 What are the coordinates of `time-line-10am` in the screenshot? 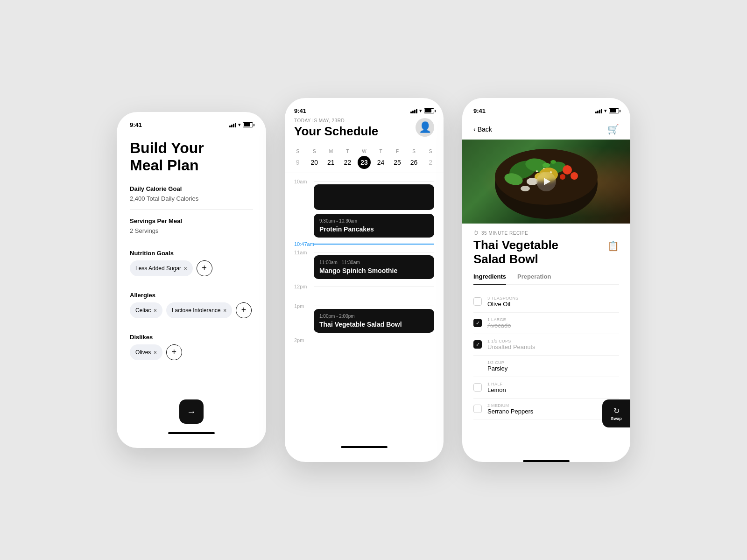 It's located at (374, 181).